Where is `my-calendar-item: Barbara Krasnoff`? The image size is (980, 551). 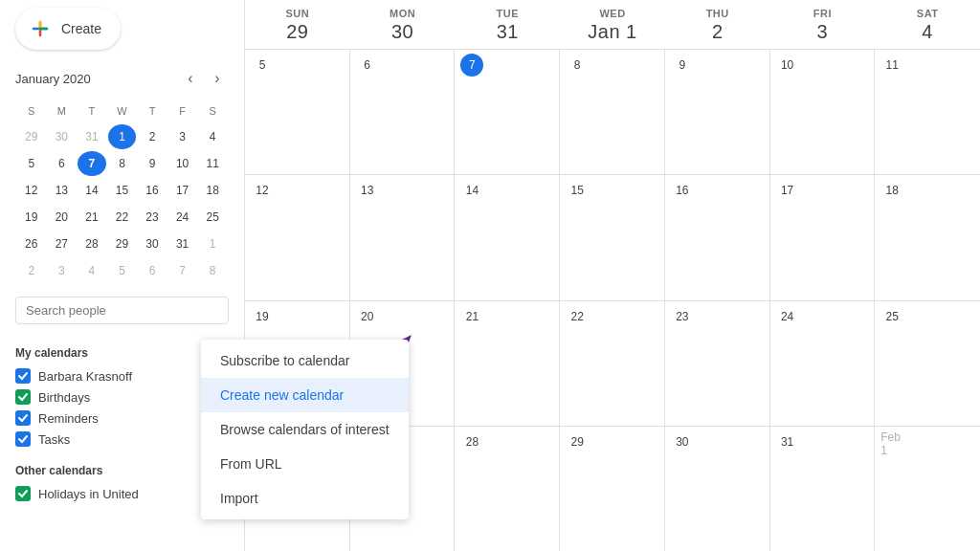 my-calendar-item: Barbara Krasnoff is located at coordinates (122, 376).